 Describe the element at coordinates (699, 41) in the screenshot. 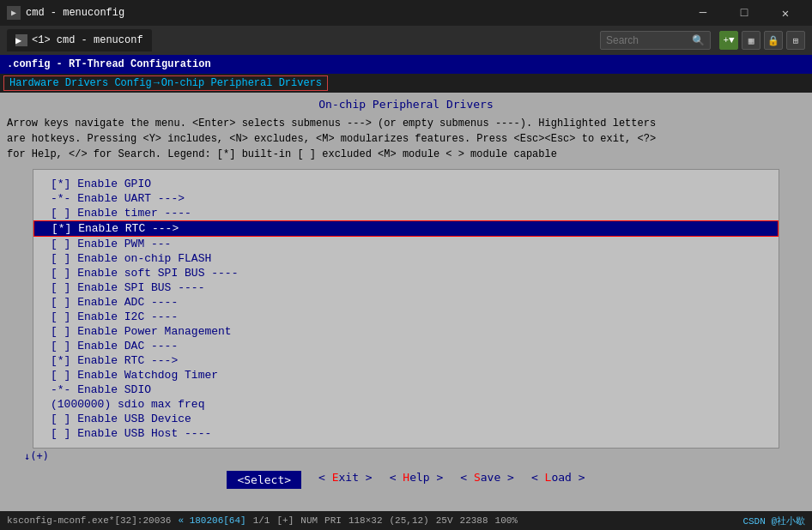

I see `search-icon: 🔍` at that location.